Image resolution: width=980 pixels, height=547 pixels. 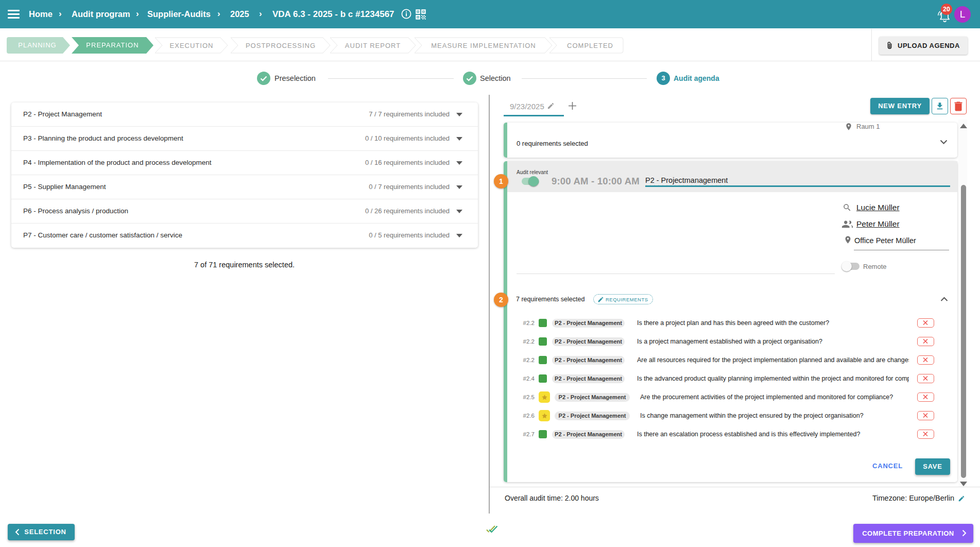 I want to click on svg-text: EXECUTION, so click(x=192, y=45).